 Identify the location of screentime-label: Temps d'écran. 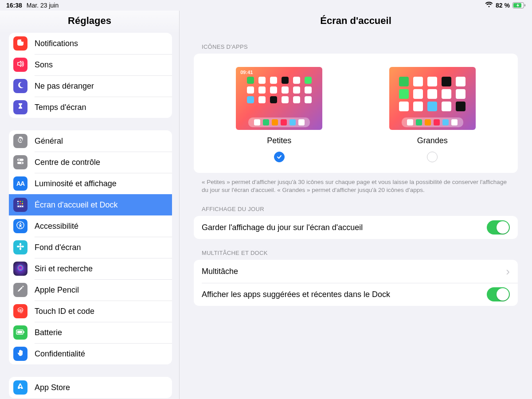
(60, 107).